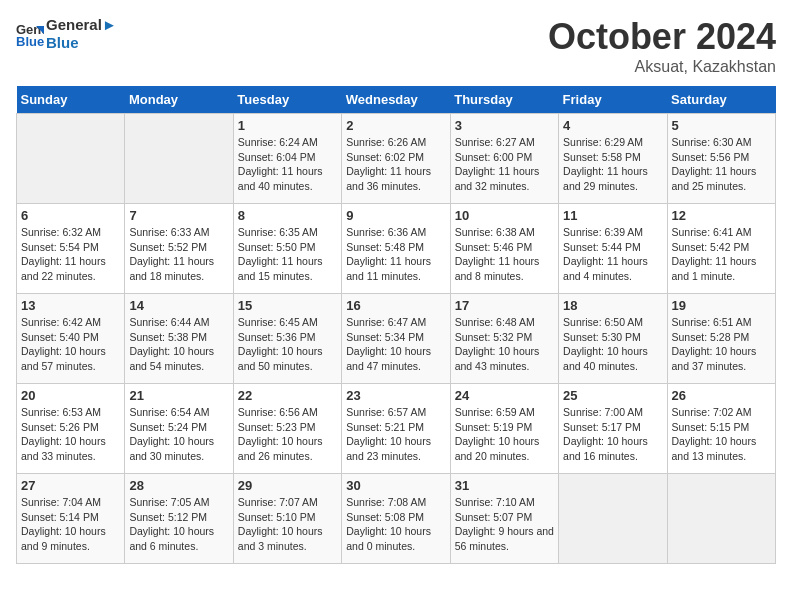 Image resolution: width=792 pixels, height=612 pixels. What do you see at coordinates (504, 524) in the screenshot?
I see `day-info: Sunrise: 7:10 AMSunset: 5:07 PMDaylight:…` at bounding box center [504, 524].